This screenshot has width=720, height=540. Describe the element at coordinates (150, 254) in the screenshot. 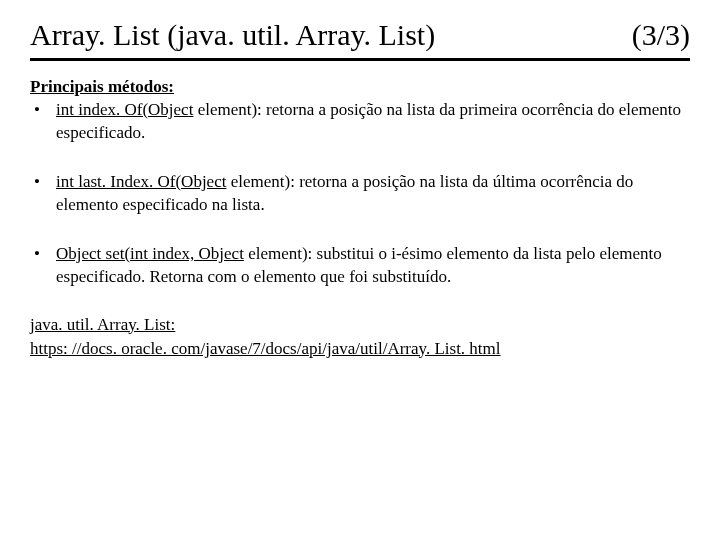

I see `method-signature: Object set(int index, Object` at that location.